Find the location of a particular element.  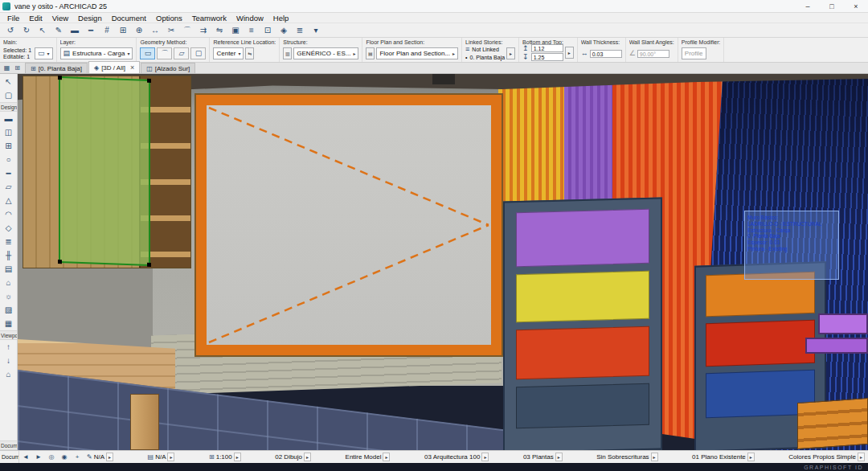

undo-button: ↺ is located at coordinates (10, 31).